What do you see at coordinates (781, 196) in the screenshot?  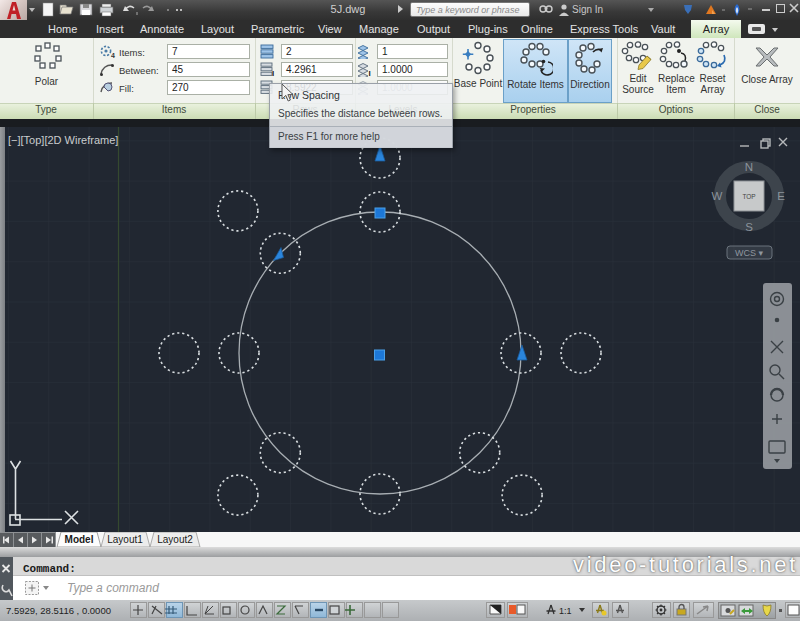 I see `svg-text: E` at bounding box center [781, 196].